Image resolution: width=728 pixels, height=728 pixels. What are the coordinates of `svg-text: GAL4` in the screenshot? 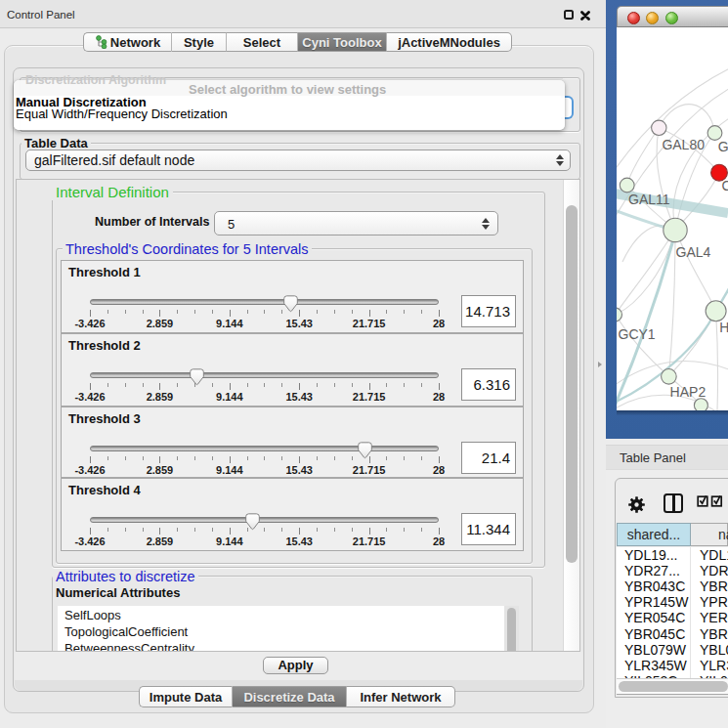 It's located at (694, 252).